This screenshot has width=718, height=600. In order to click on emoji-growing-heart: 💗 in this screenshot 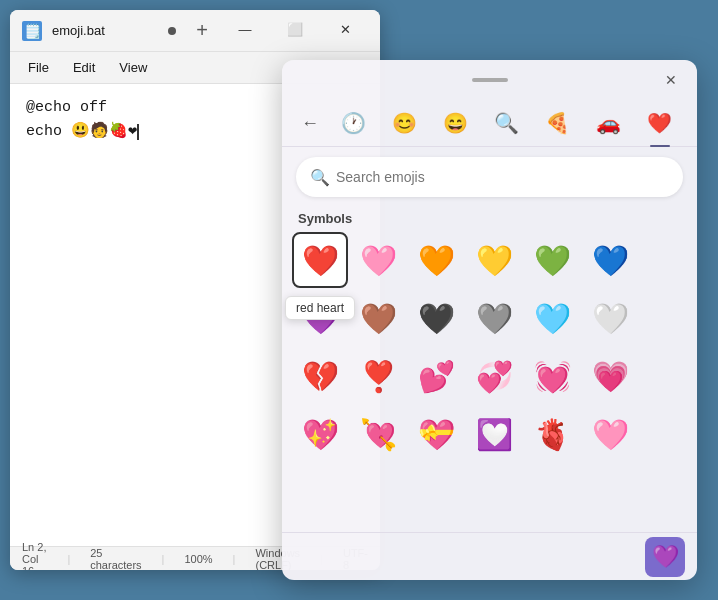, I will do `click(610, 376)`.